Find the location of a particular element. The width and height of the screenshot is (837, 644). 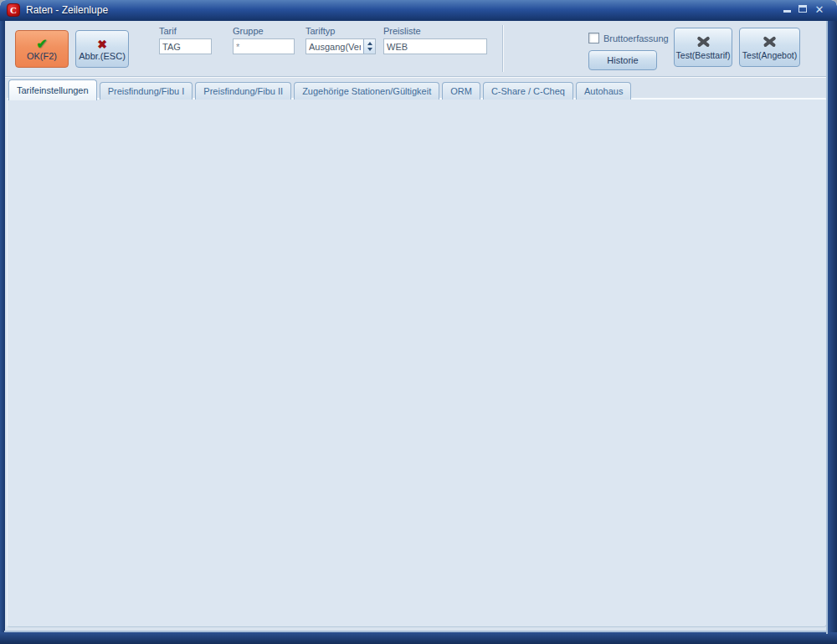

toolbar-separator is located at coordinates (502, 49).